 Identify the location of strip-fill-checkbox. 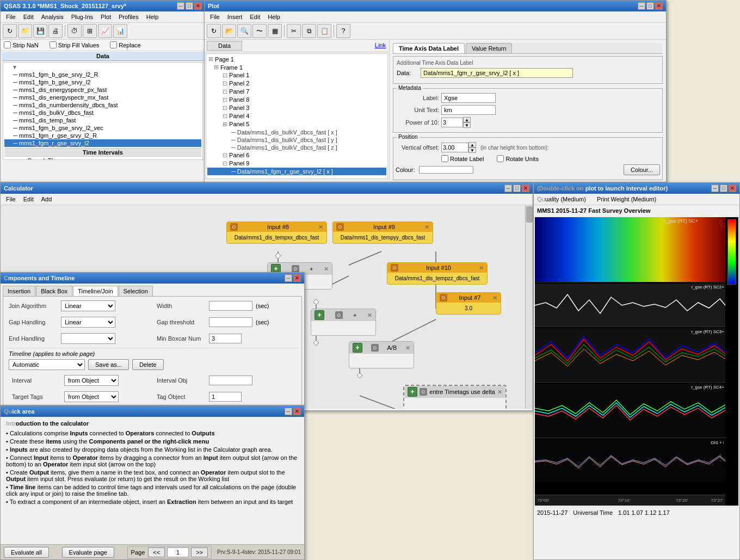
(53, 45).